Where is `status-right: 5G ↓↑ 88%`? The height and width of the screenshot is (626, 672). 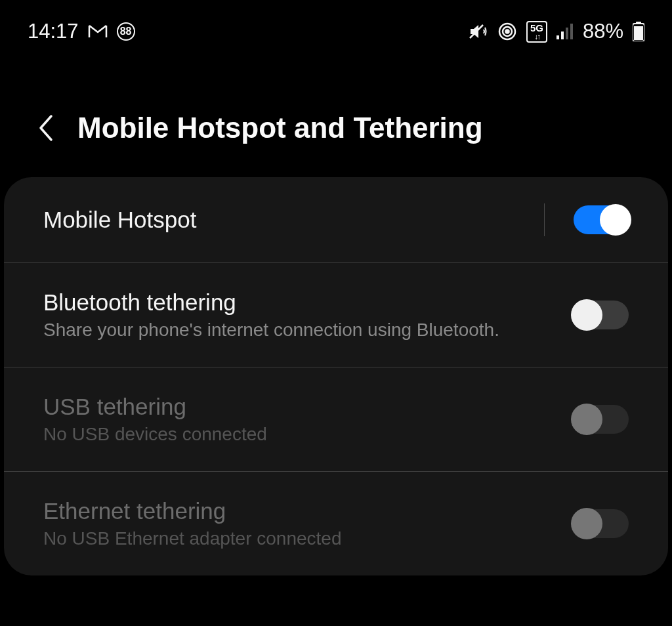 status-right: 5G ↓↑ 88% is located at coordinates (556, 31).